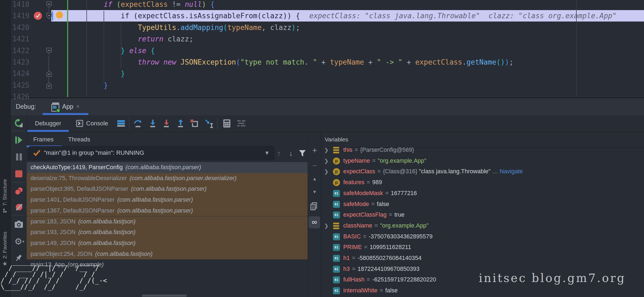 Image resolution: width=644 pixels, height=297 pixels. Describe the element at coordinates (327, 97) in the screenshot. I see `editor-line: 1426` at that location.